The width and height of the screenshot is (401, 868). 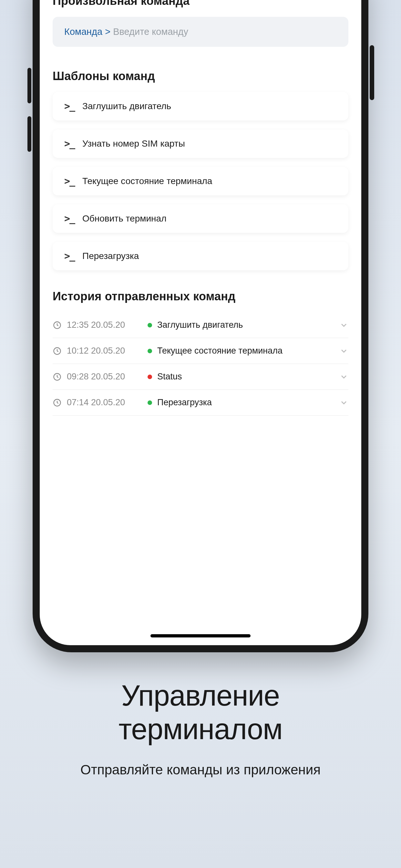 What do you see at coordinates (104, 402) in the screenshot?
I see `history-time: 07:14 20.05.20` at bounding box center [104, 402].